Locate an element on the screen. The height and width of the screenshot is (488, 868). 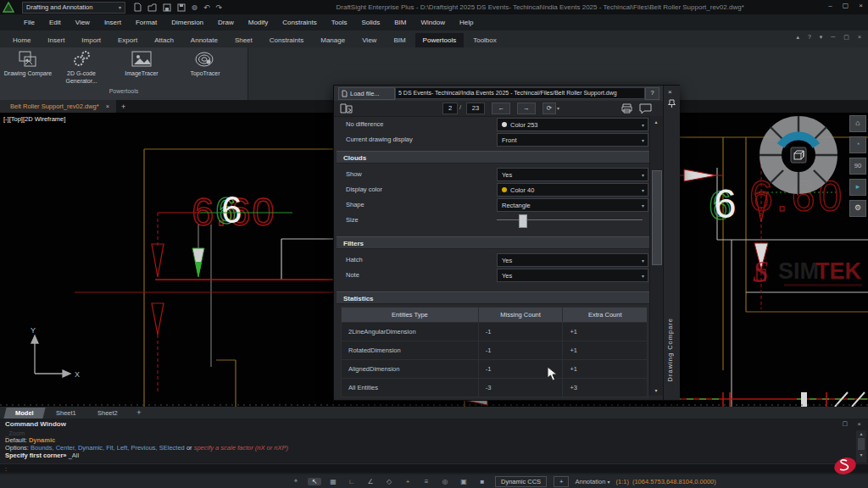
menu-view: View is located at coordinates (83, 22).